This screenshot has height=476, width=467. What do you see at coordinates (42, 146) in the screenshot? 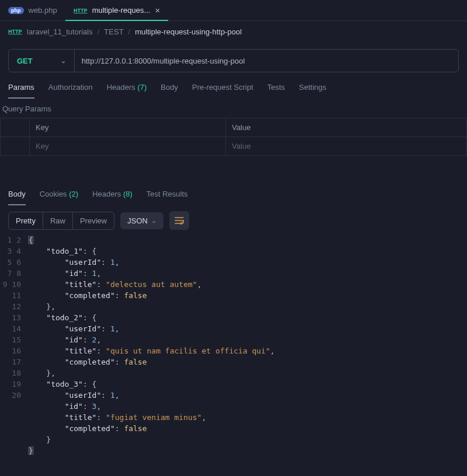
I see `key-placeholder: Key` at bounding box center [42, 146].